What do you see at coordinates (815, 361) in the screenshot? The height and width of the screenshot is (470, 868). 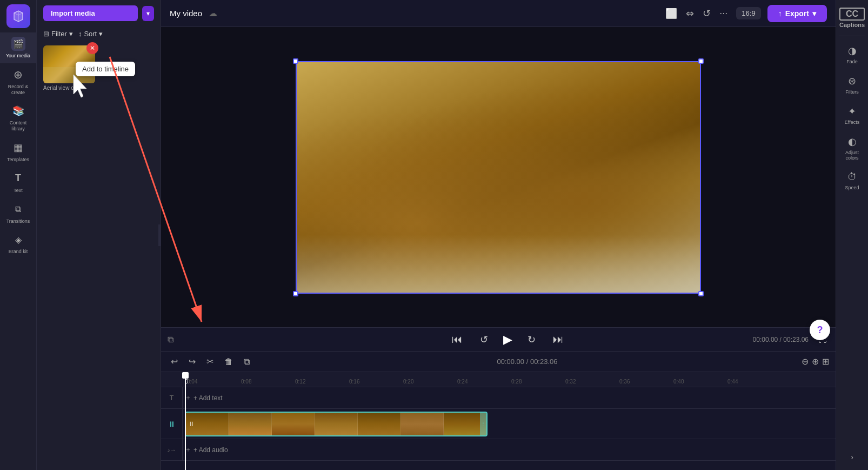 I see `zoom-controls: ⊖ ⊕ ⊞` at bounding box center [815, 361].